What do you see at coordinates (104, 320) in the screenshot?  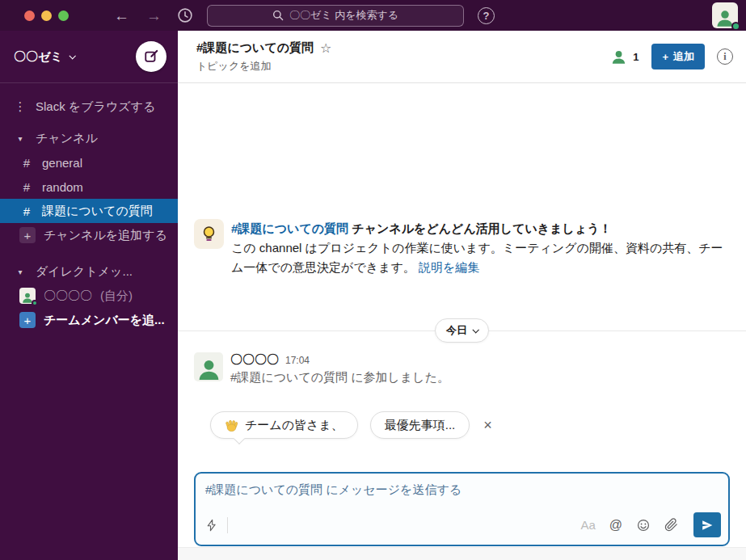 I see `add-teammates-label: チームメンバーを追...` at bounding box center [104, 320].